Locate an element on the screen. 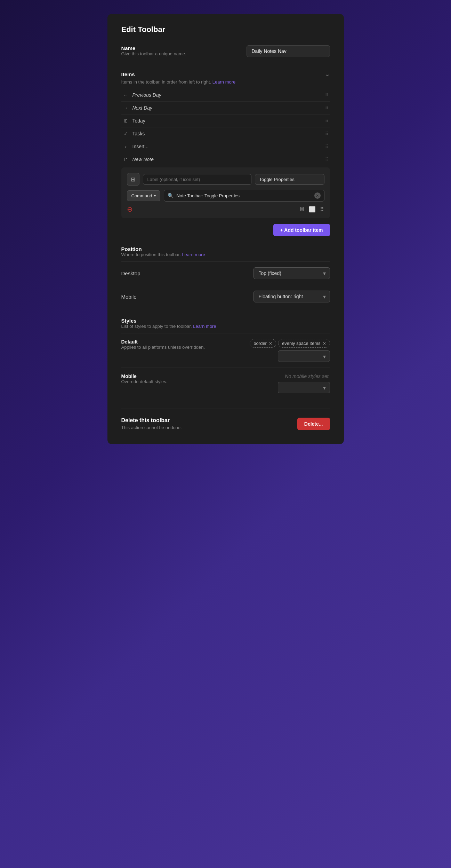 The image size is (451, 868). add-toolbar-item-button: + Add toolbar item is located at coordinates (302, 230).